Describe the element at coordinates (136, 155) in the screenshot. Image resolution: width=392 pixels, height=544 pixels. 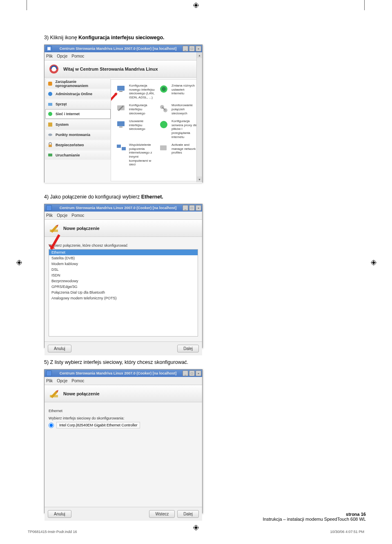
I see `grid-item-share-connection: Współdzielenie połączenia internetowego …` at that location.